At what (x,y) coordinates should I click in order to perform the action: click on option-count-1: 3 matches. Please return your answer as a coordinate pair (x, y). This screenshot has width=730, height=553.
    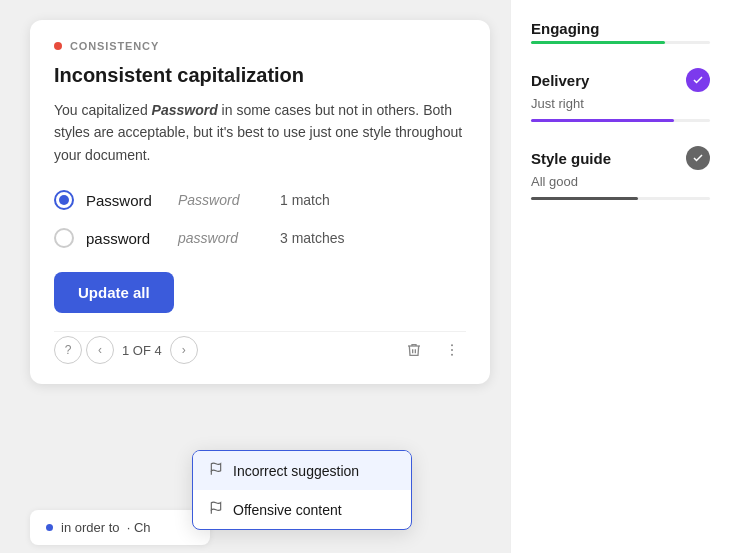
    Looking at the image, I should click on (312, 238).